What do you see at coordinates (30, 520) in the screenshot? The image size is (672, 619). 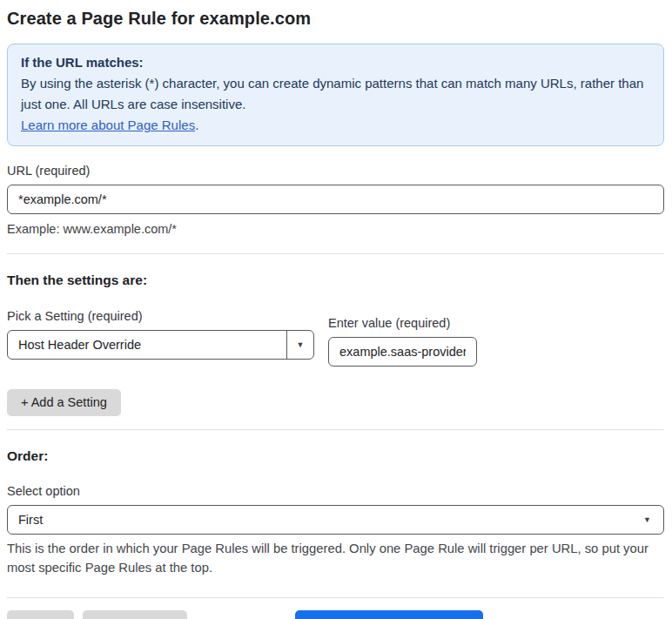 I see `order-select-value: First` at bounding box center [30, 520].